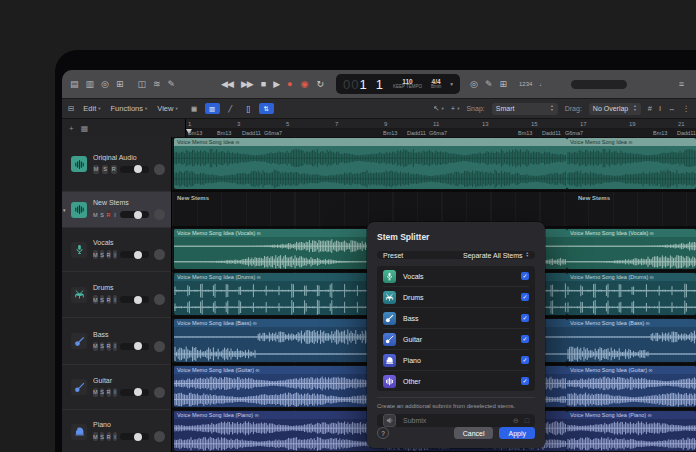 This screenshot has height=452, width=696. Describe the element at coordinates (527, 421) in the screenshot. I see `submix-color-icon: □` at that location.